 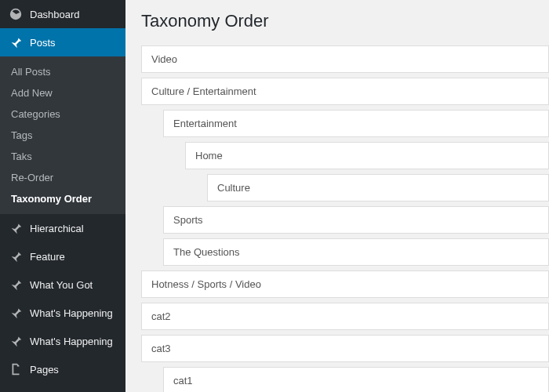 I want to click on dashboard-icon, so click(x=16, y=14).